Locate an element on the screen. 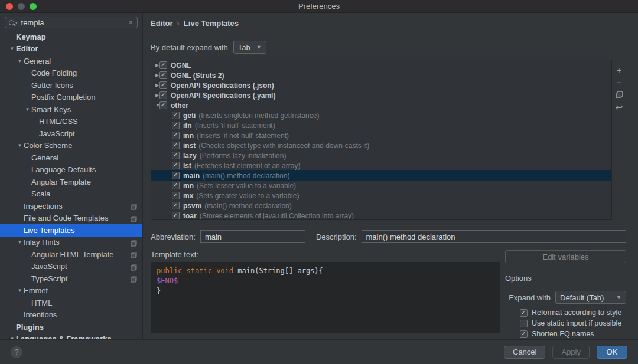 The height and width of the screenshot is (364, 638). sidebar-item-typescript: TypeScript is located at coordinates (71, 278).